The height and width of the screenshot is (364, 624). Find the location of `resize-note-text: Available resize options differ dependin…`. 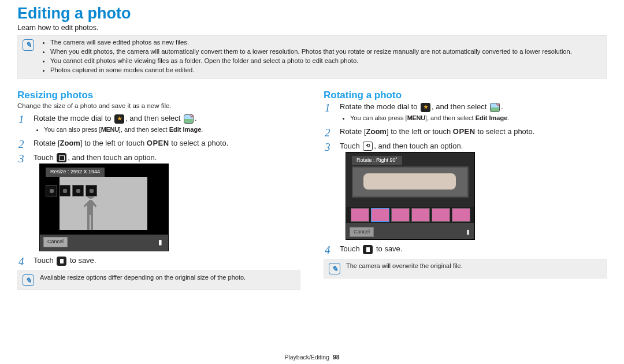

resize-note-text: Available resize options differ dependin… is located at coordinates (143, 277).